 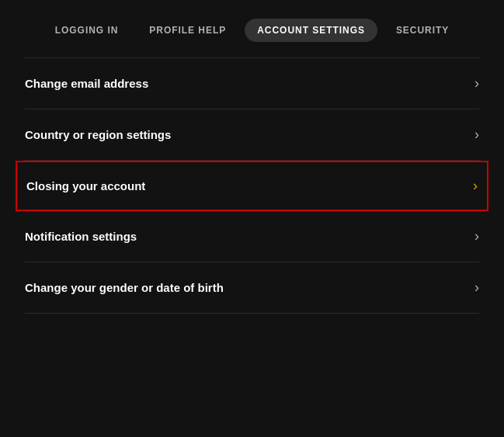 What do you see at coordinates (477, 287) in the screenshot?
I see `chevron-icon-gender-dob: ›` at bounding box center [477, 287].